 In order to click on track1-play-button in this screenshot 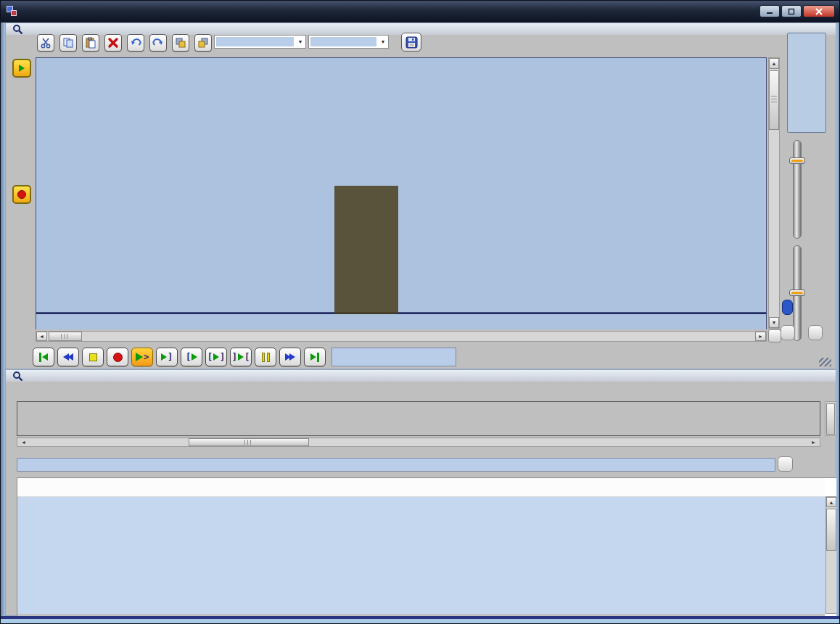, I will do `click(22, 68)`.